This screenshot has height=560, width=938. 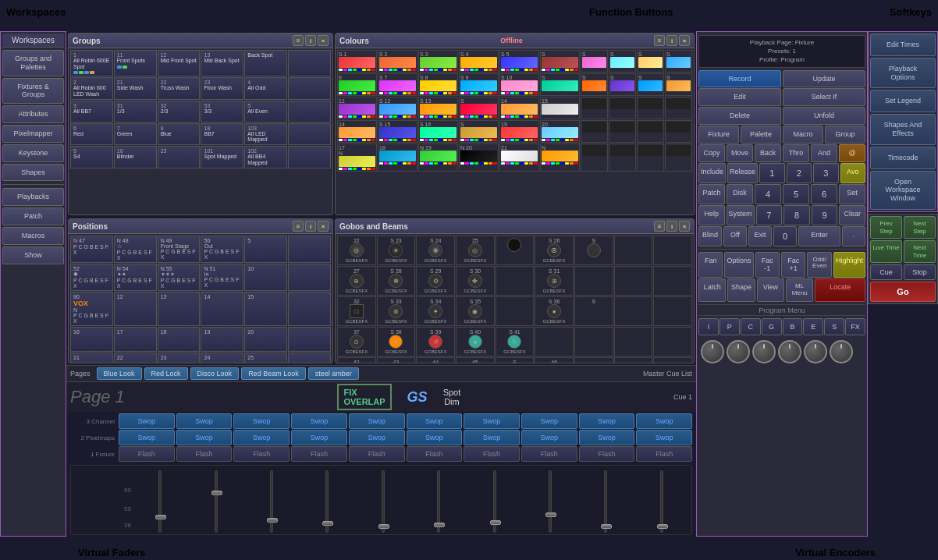 What do you see at coordinates (515, 342) in the screenshot?
I see `list-item: S 41↻GCBESFX` at bounding box center [515, 342].